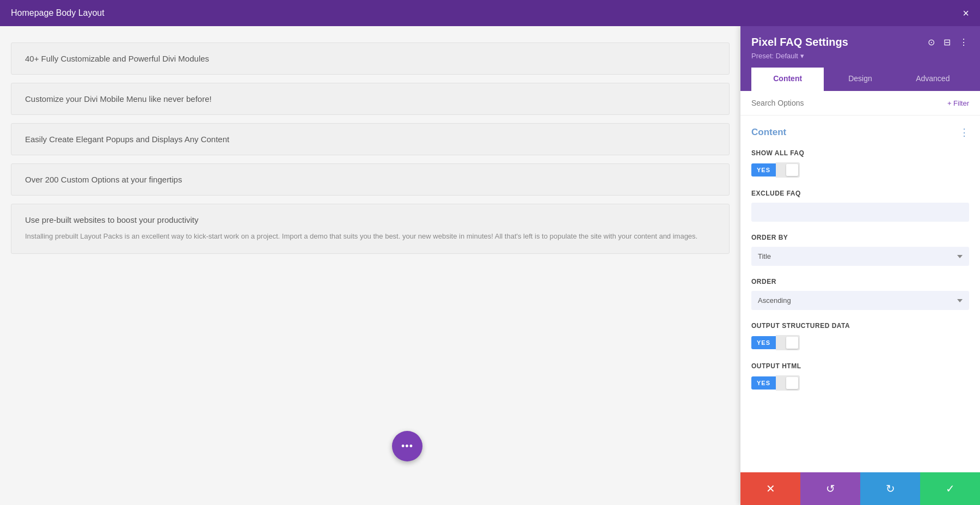  What do you see at coordinates (860, 42) in the screenshot?
I see `settings-header-top: Pixel FAQ Settings ⊙ ⊟ ⋮` at bounding box center [860, 42].